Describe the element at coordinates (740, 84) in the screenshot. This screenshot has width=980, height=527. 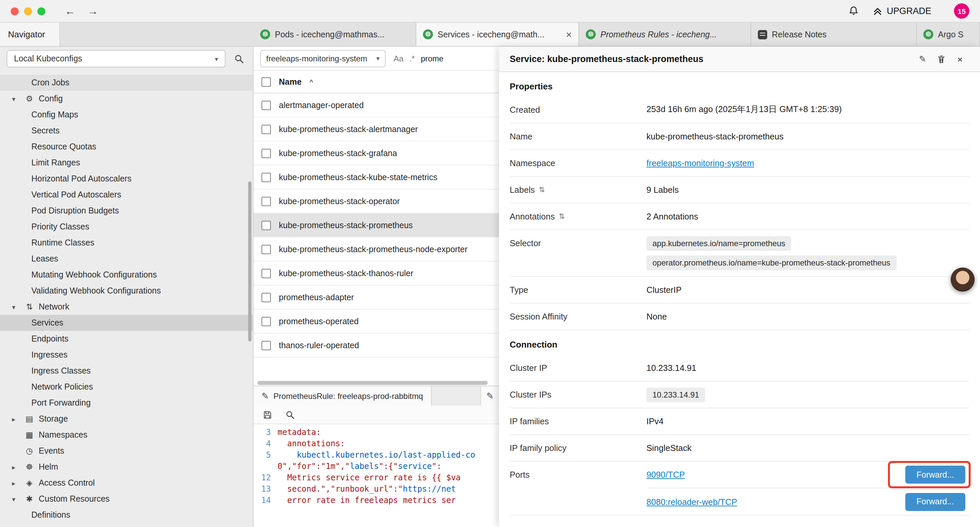
I see `section-heading-properties: Properties` at that location.